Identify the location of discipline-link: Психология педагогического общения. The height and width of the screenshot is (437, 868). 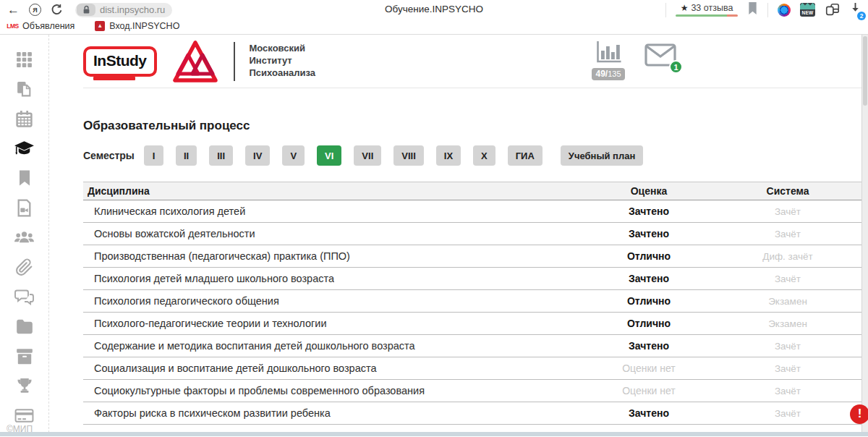
(187, 301).